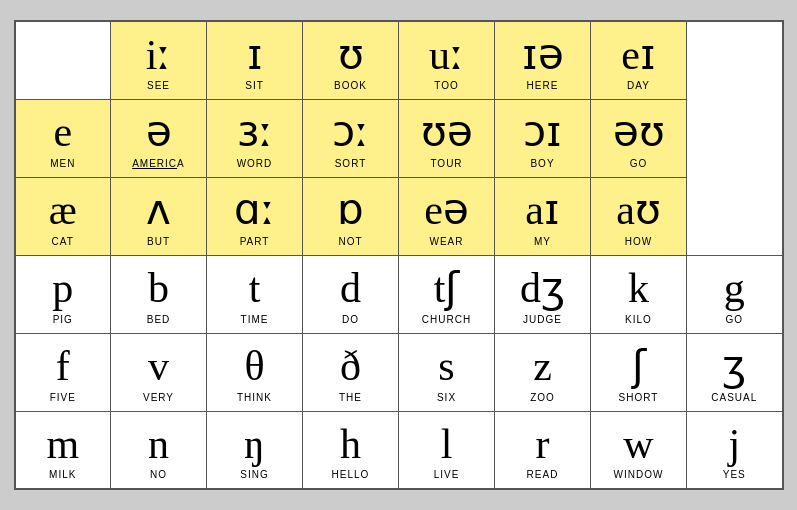  Describe the element at coordinates (64, 320) in the screenshot. I see `ipa-word: PIG` at that location.